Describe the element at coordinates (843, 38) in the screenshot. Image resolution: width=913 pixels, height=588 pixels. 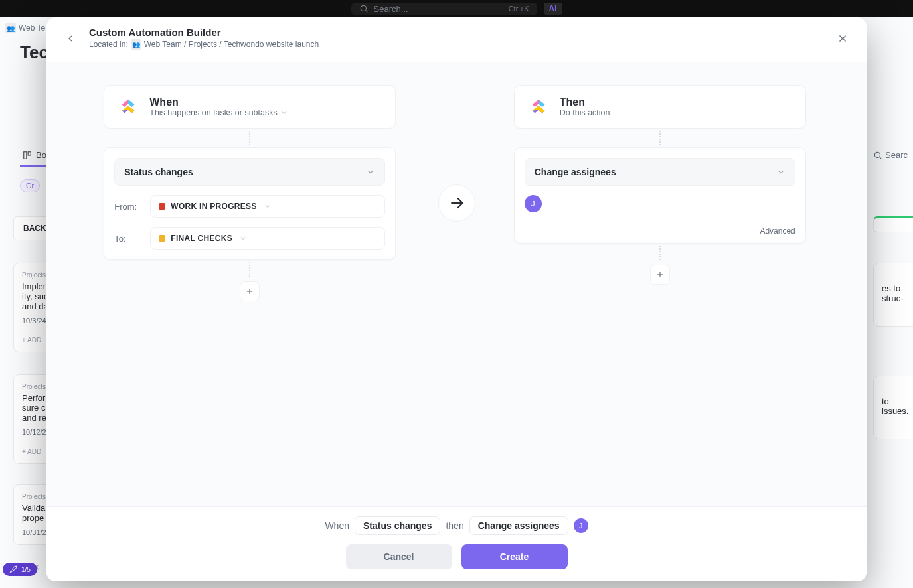
I see `close-button` at that location.